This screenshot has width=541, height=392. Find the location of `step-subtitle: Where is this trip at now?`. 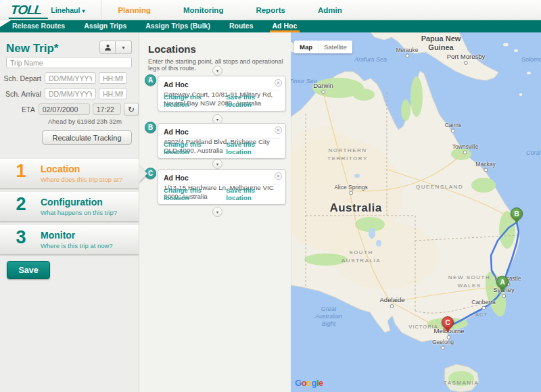

step-subtitle: Where is this trip at now? is located at coordinates (77, 246).